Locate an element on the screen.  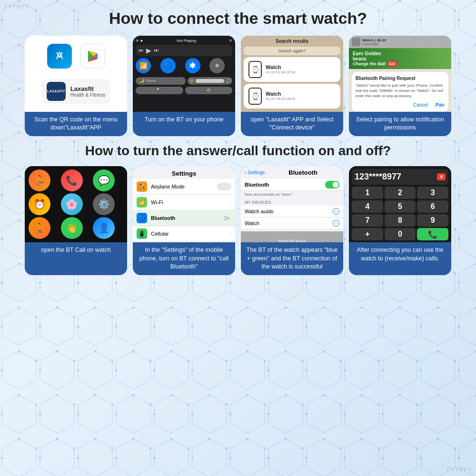
key-6: 6 is located at coordinates (433, 207).